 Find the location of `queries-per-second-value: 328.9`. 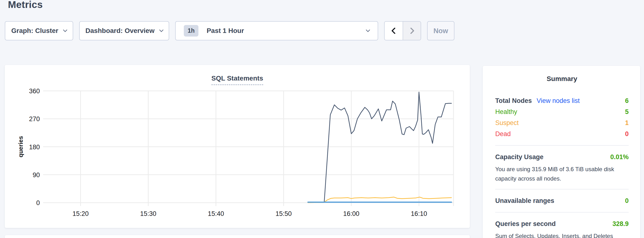

queries-per-second-value: 328.9 is located at coordinates (620, 224).